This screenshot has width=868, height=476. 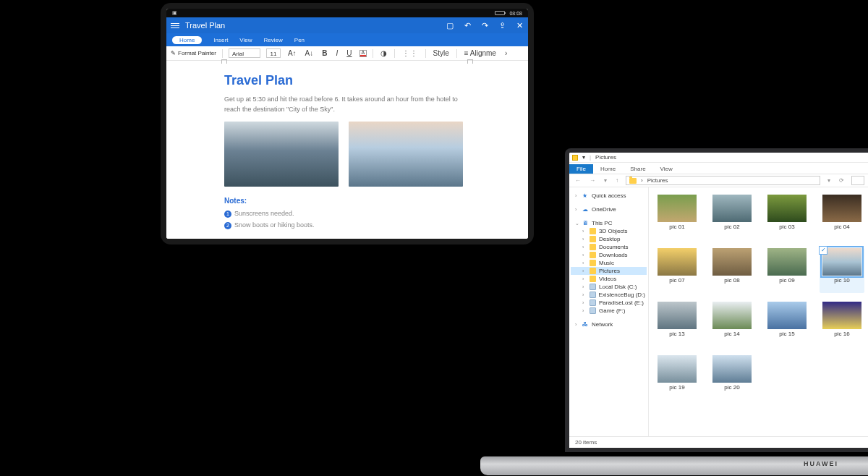 I want to click on ruler-indent-left, so click(x=224, y=61).